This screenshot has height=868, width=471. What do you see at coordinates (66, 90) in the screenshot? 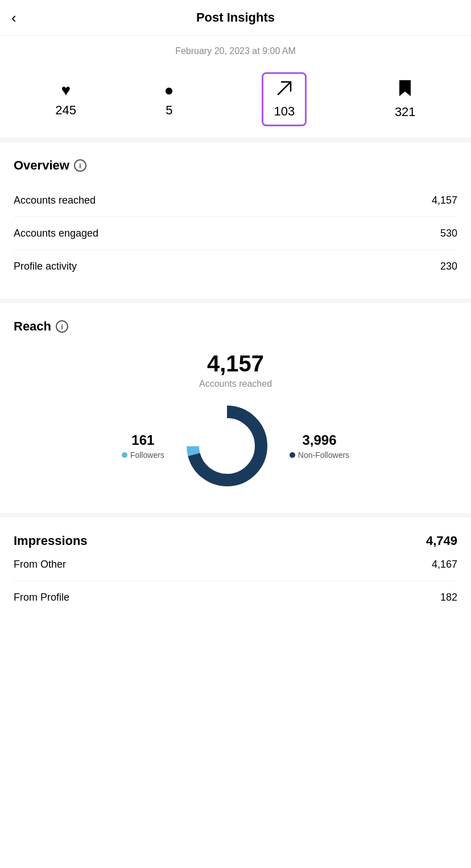
I see `heart-icon: ♥` at bounding box center [66, 90].